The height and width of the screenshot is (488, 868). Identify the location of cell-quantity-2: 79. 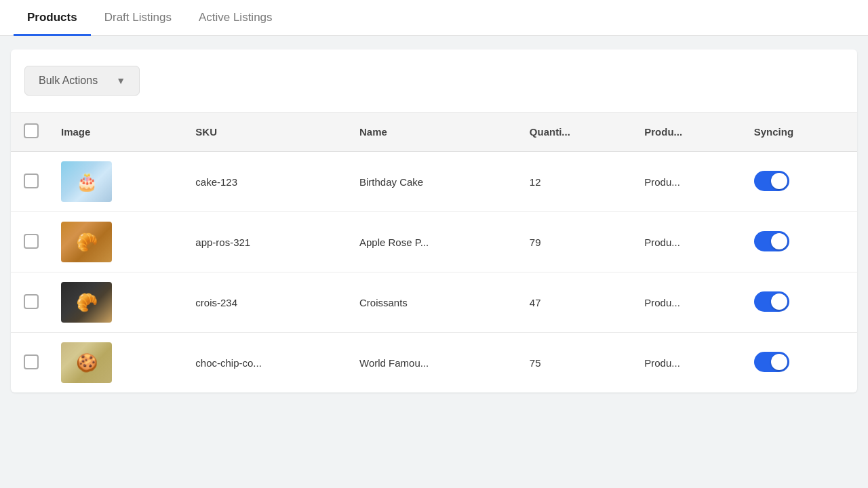
(578, 243).